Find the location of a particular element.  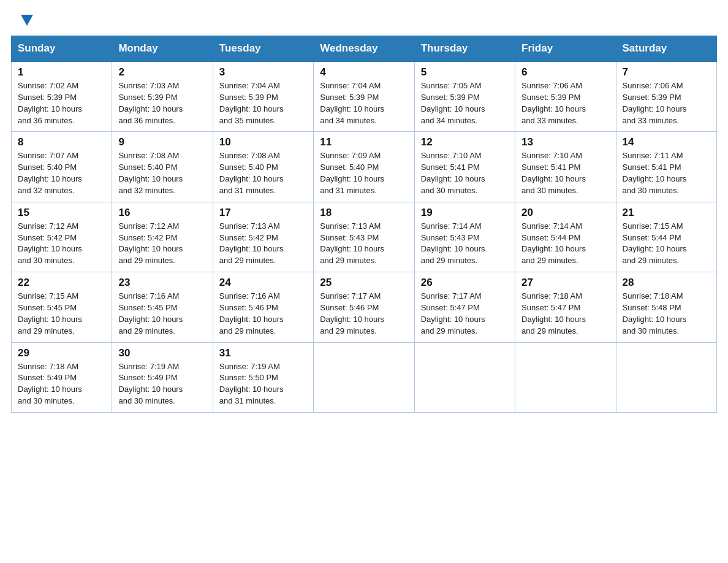

calendar-cell: 2Sunrise: 7:03 AMSunset: 5:39 PMDaylight… is located at coordinates (162, 97).